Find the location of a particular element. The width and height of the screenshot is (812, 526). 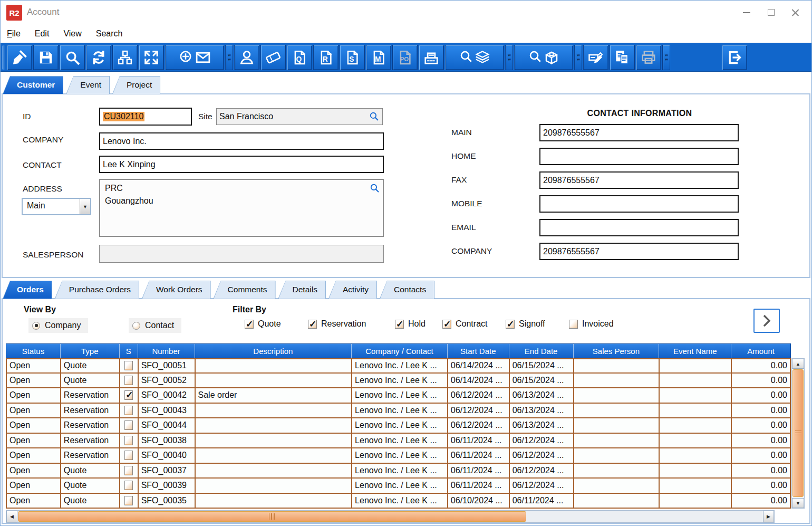

view-by-contact-radio: Contact is located at coordinates (155, 326).